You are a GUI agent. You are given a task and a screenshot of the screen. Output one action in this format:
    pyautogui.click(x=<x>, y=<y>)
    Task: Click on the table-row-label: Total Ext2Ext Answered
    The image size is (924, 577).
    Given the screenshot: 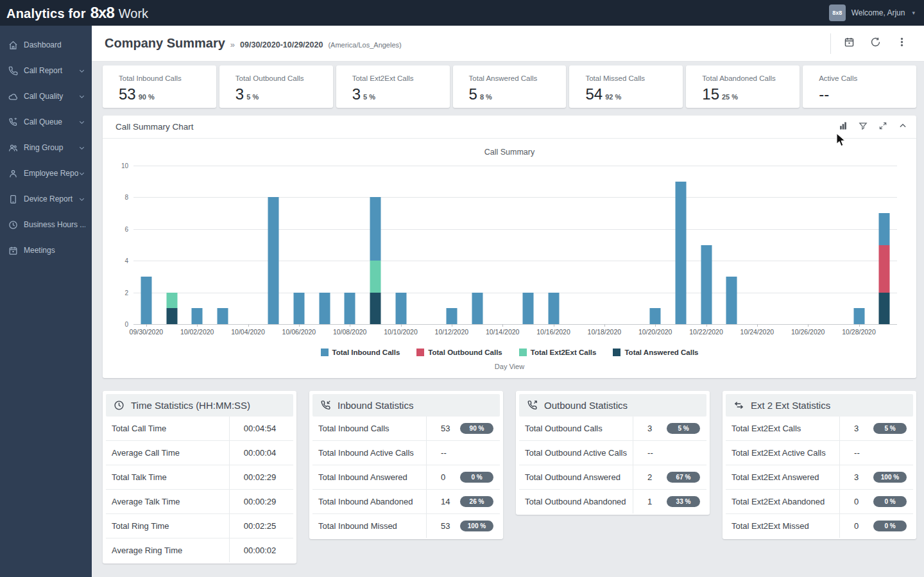 What is the action you would take?
    pyautogui.click(x=783, y=478)
    